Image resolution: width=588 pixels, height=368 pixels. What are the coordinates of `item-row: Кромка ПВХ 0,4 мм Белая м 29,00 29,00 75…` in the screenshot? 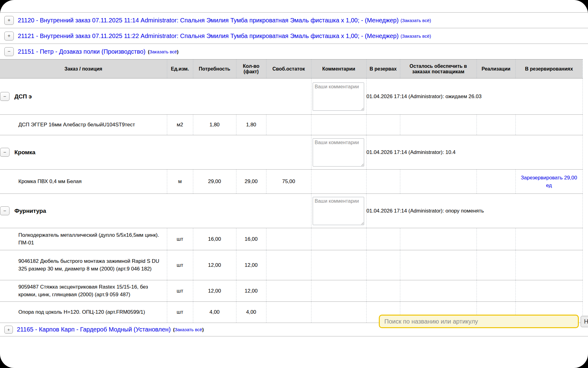 It's located at (291, 182).